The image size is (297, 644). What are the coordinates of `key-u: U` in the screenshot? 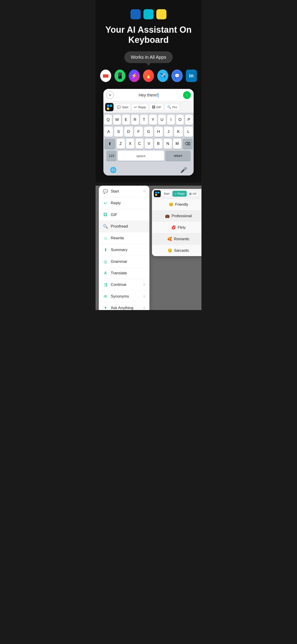 It's located at (162, 120).